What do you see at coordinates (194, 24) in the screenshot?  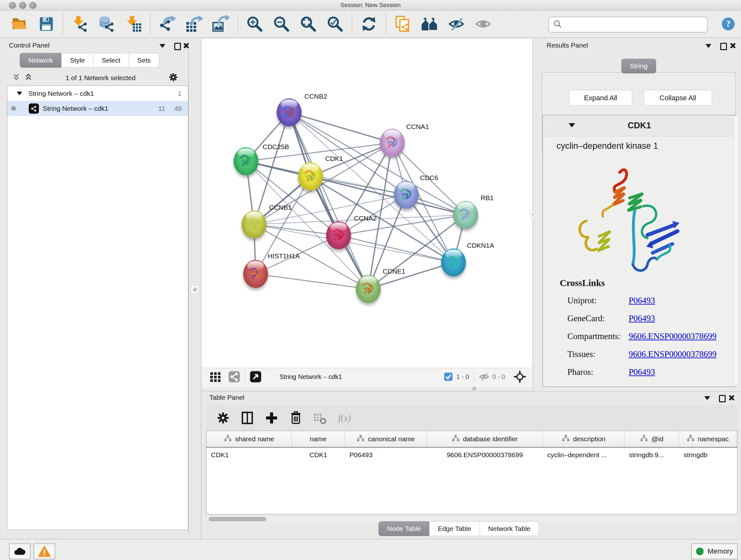 I see `export-table-icon` at bounding box center [194, 24].